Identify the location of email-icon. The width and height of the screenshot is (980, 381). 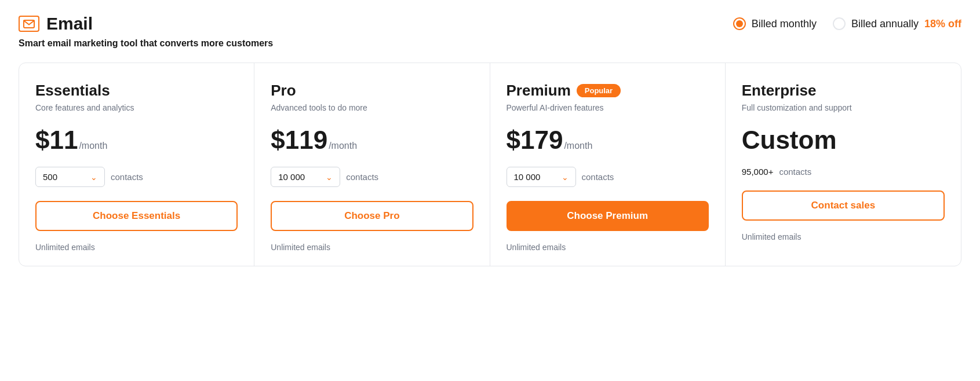
(29, 24).